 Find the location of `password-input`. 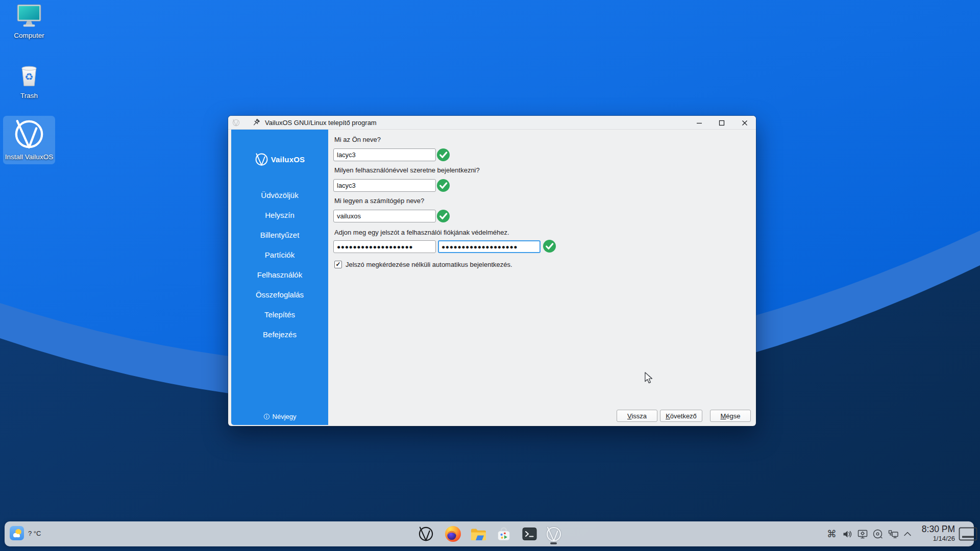

password-input is located at coordinates (385, 247).